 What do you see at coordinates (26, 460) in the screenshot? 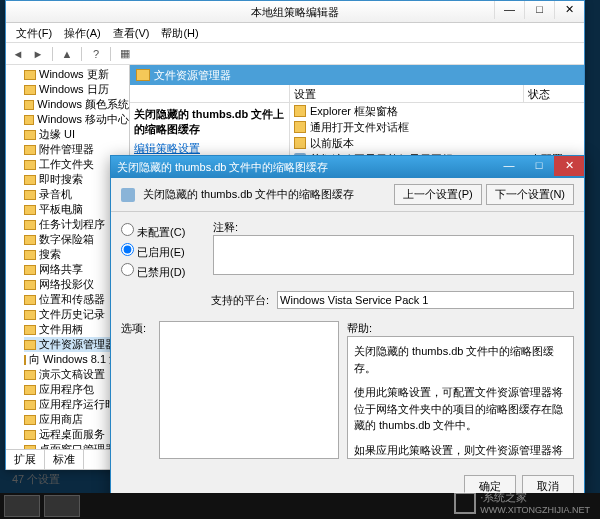
I see `tab-extended: 扩展` at bounding box center [26, 460].